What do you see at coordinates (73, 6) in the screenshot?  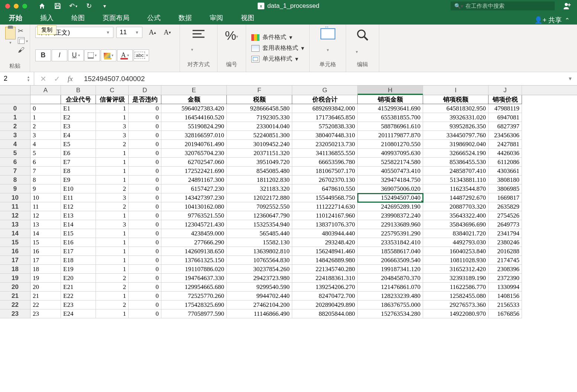 I see `undo-icon: ↶▾` at bounding box center [73, 6].